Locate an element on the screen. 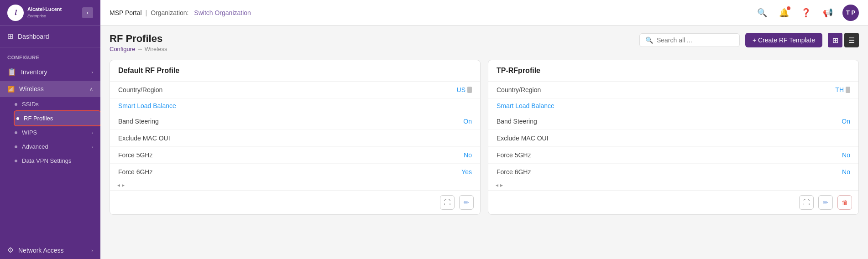 The width and height of the screenshot is (868, 259). page-title: RF Profiles is located at coordinates (138, 39).